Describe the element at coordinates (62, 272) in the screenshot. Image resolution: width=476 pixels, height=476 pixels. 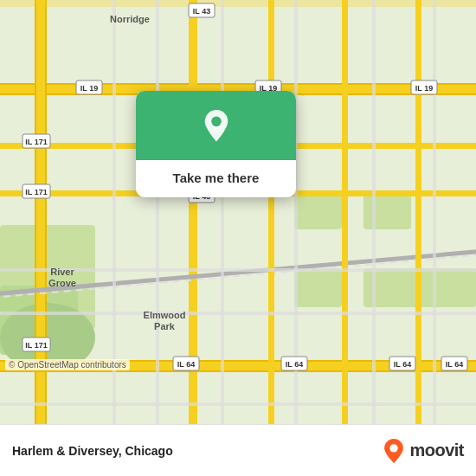
I see `svg-text: River` at that location.